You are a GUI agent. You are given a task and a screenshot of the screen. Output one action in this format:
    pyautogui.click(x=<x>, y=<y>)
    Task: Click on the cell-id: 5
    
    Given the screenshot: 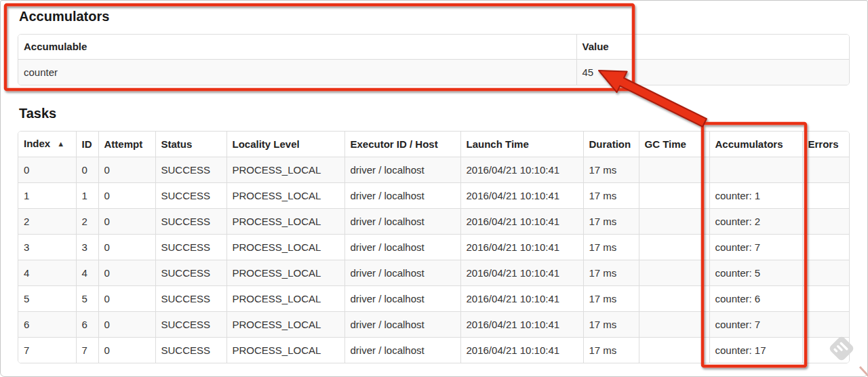 What is the action you would take?
    pyautogui.click(x=87, y=299)
    